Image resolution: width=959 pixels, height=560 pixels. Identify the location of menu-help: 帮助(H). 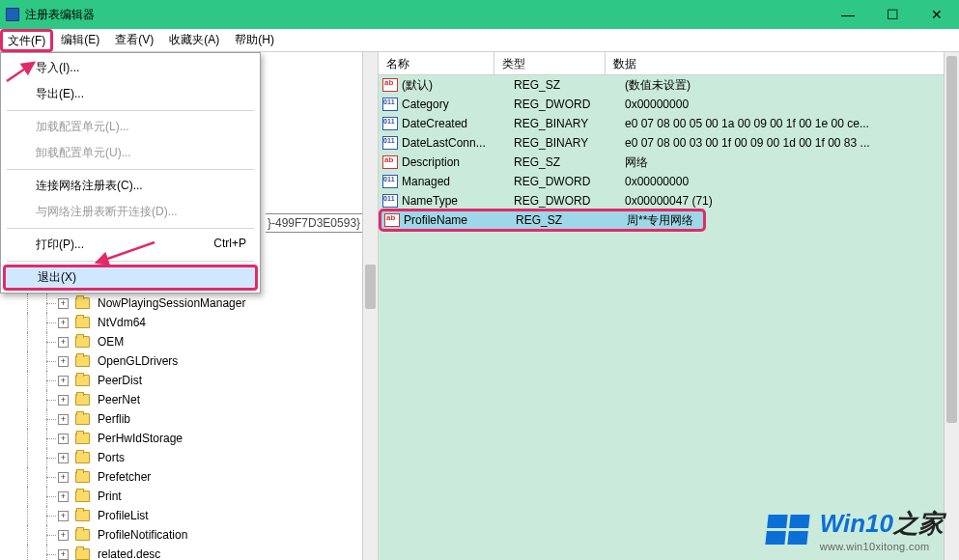
(255, 41).